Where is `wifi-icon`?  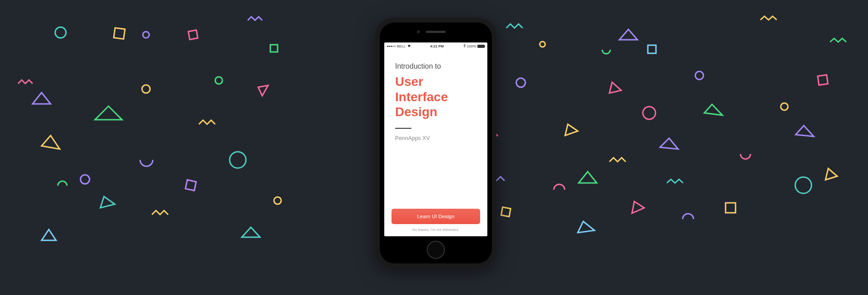
wifi-icon is located at coordinates (409, 46).